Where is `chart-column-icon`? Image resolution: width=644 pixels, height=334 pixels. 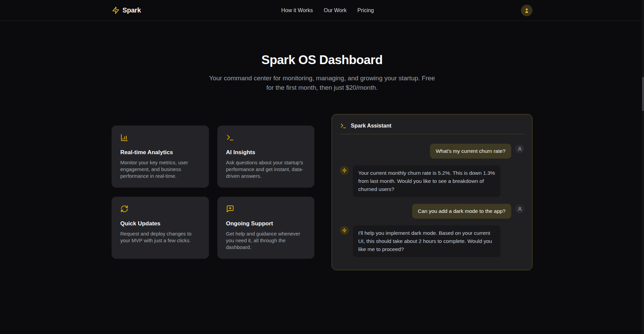
chart-column-icon is located at coordinates (124, 138).